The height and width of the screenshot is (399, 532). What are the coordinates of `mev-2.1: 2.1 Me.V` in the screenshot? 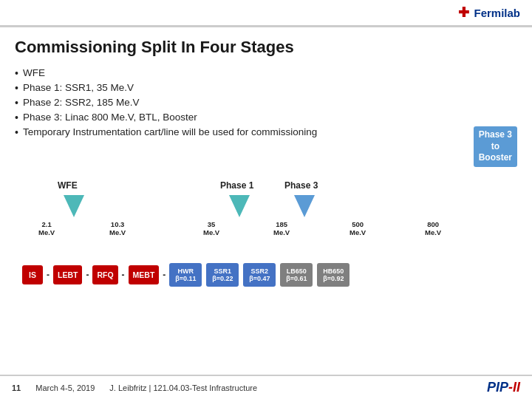 It's located at (47, 228).